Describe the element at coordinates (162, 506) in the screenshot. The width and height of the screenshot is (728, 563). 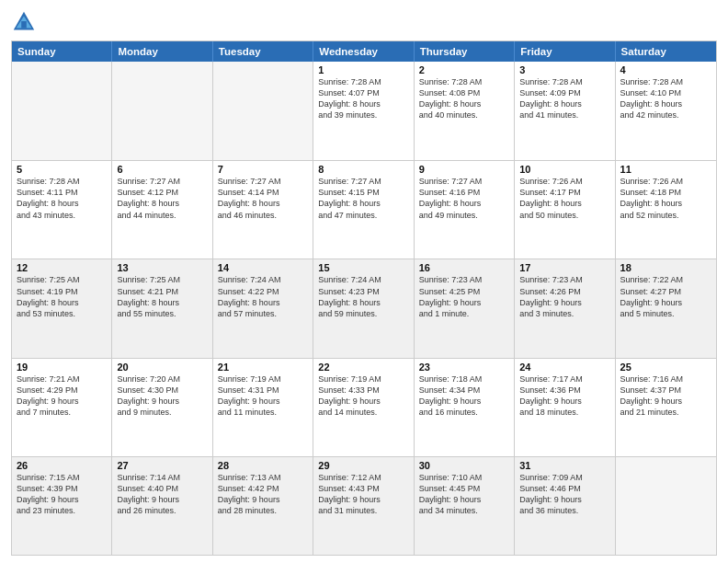
I see `cal-cell-4-1: 27Sunrise: 7:14 AM Sunset: 4:40 PM Dayli…` at that location.